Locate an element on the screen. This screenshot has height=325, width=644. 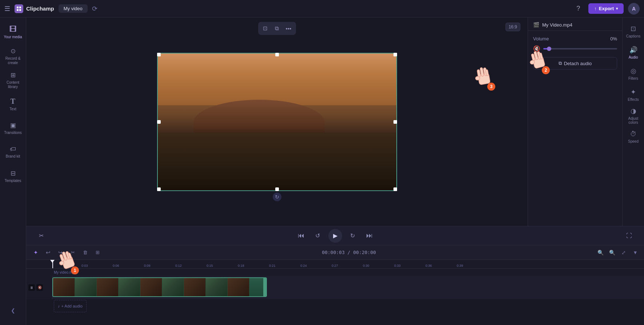
fit-timeline-button: ⤢ is located at coordinates (624, 253).